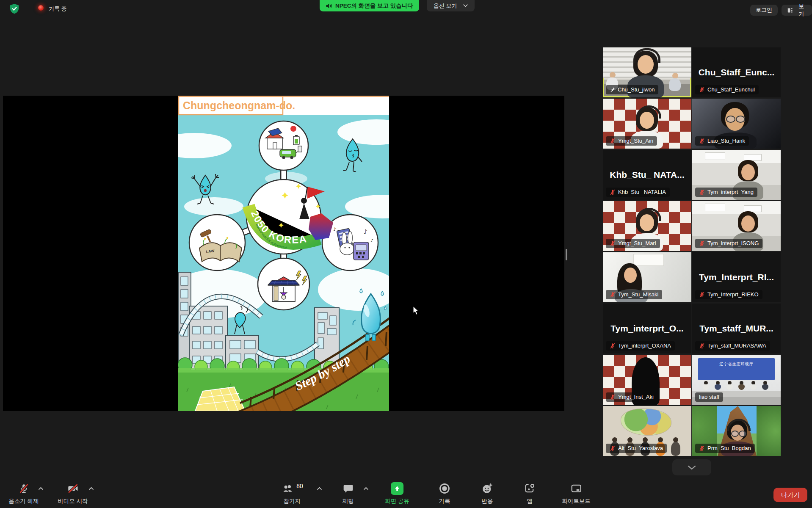 The width and height of the screenshot is (812, 508). Describe the element at coordinates (764, 10) in the screenshot. I see `login-label: 로그인` at that location.